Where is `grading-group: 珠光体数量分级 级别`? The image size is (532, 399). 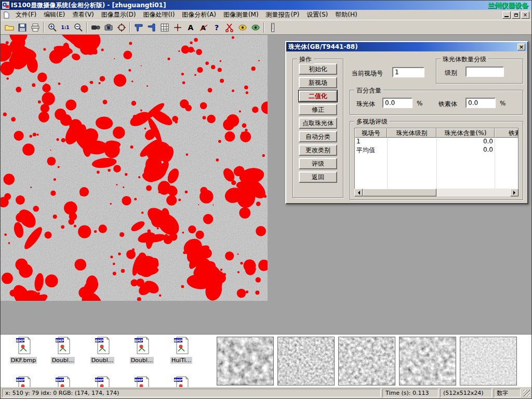
grading-group: 珠光体数量分级 级别 is located at coordinates (480, 71).